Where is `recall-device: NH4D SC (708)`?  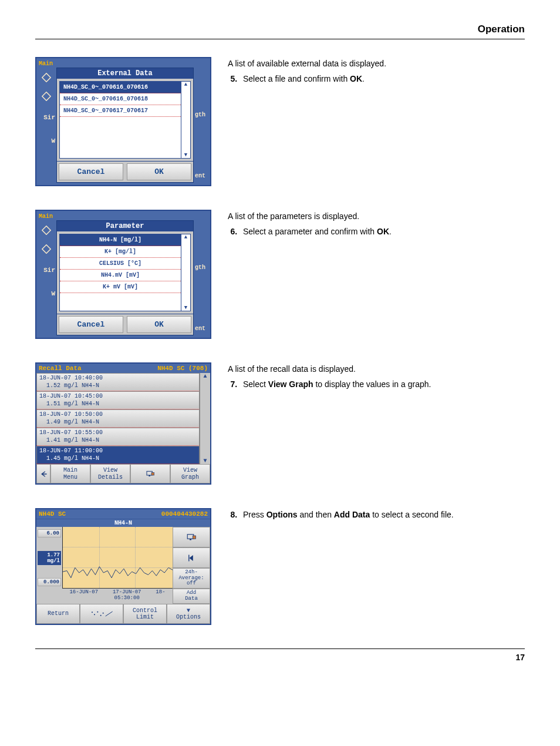 recall-device: NH4D SC (708) is located at coordinates (183, 368).